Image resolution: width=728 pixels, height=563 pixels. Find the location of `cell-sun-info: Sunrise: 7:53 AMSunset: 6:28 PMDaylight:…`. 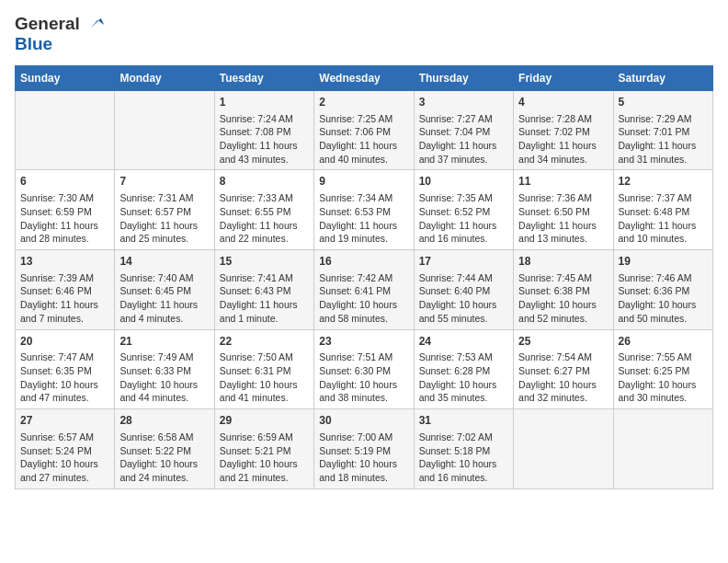

cell-sun-info: Sunrise: 7:53 AMSunset: 6:28 PMDaylight:… is located at coordinates (463, 377).